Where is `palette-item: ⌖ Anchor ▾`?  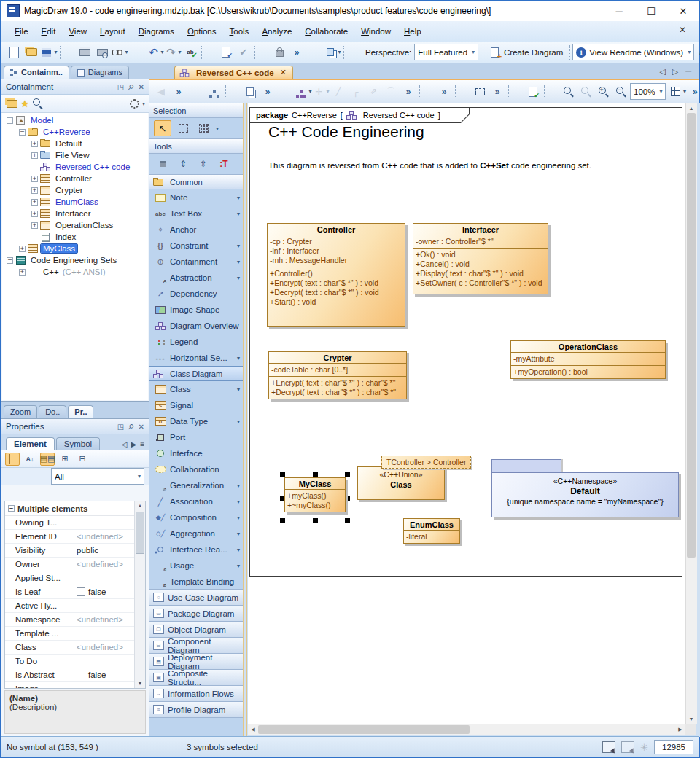
palette-item: ⌖ Anchor ▾ is located at coordinates (196, 230).